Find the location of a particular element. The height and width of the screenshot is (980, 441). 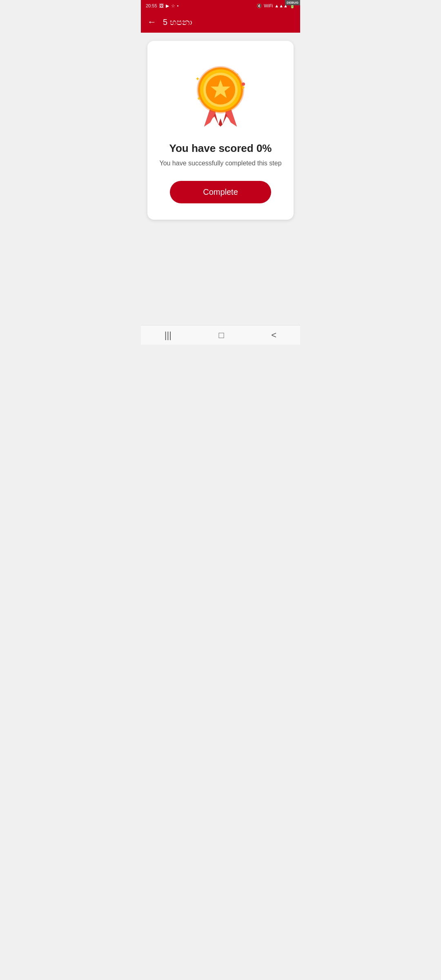

app-bar: ← 5 හපනා is located at coordinates (220, 22).